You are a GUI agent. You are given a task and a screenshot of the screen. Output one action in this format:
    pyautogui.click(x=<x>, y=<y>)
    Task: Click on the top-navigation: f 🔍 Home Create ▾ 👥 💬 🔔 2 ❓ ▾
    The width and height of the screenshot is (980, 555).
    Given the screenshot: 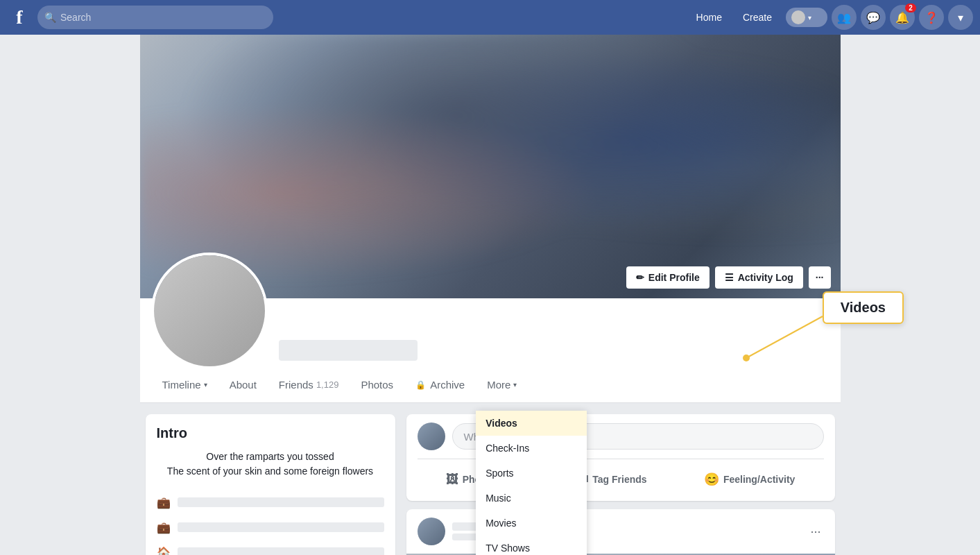 What is the action you would take?
    pyautogui.click(x=490, y=17)
    